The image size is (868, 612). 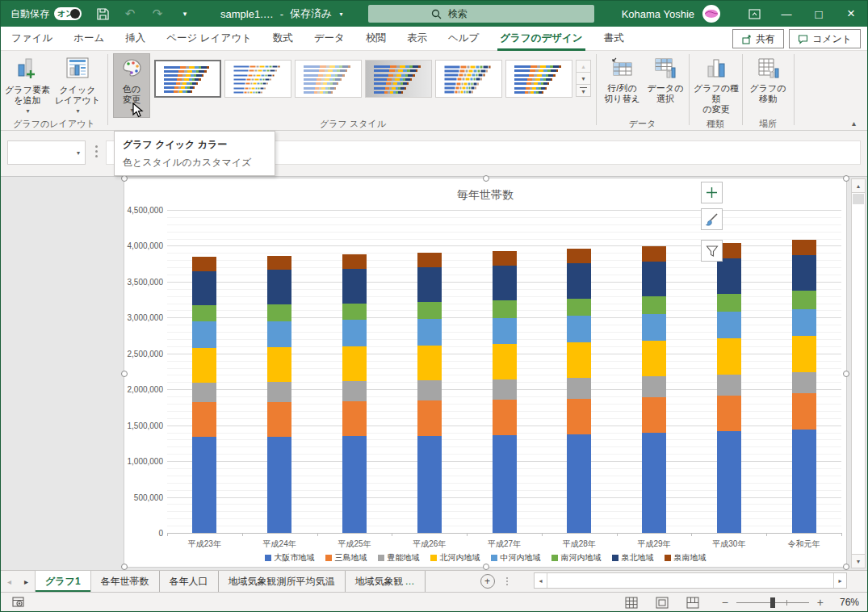 What do you see at coordinates (19, 602) in the screenshot?
I see `accessibility-status-icon` at bounding box center [19, 602].